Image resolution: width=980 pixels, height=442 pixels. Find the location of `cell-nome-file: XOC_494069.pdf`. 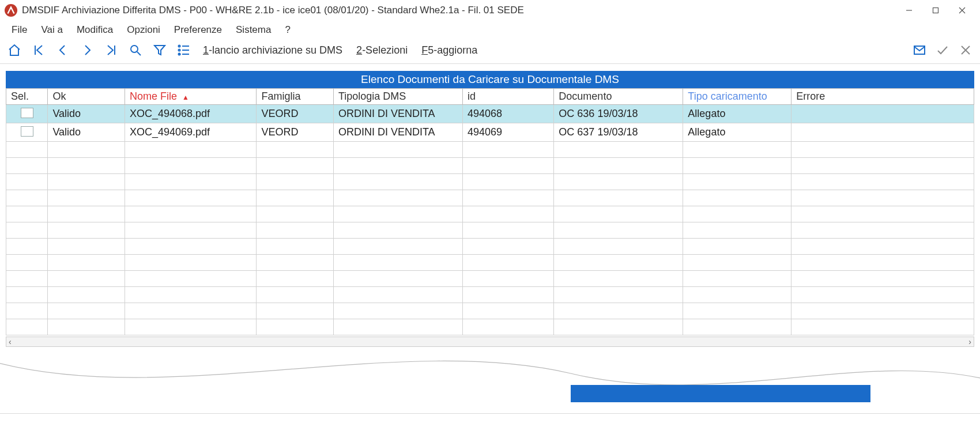

cell-nome-file: XOC_494069.pdf is located at coordinates (190, 133).